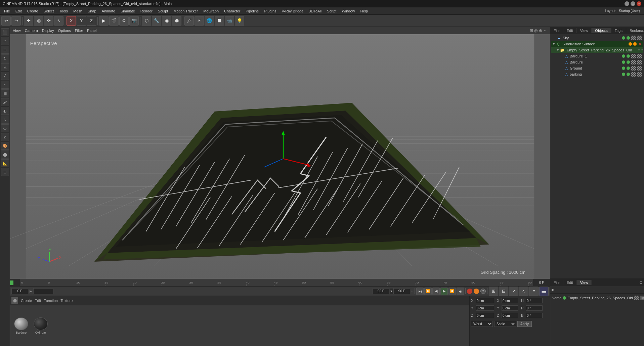 The height and width of the screenshot is (346, 644). What do you see at coordinates (641, 283) in the screenshot?
I see `attr-mgr-settings: ⚙` at bounding box center [641, 283].